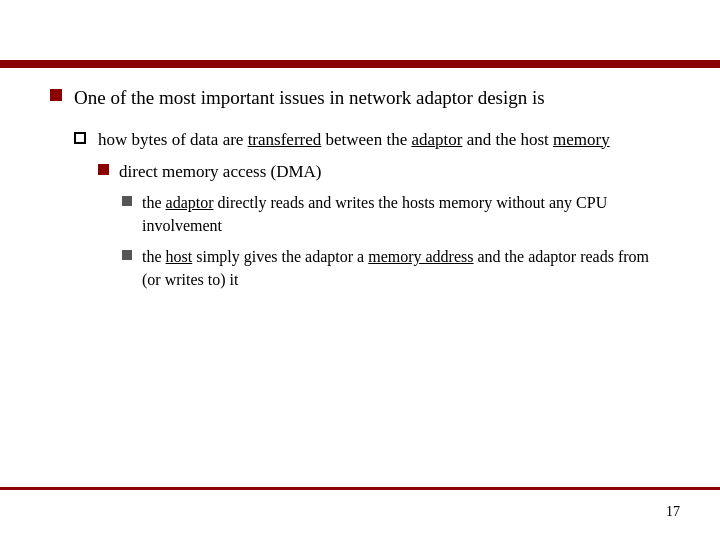 Image resolution: width=720 pixels, height=540 pixels. What do you see at coordinates (220, 172) in the screenshot?
I see `level2-text: direct memory access (DMA)` at bounding box center [220, 172].